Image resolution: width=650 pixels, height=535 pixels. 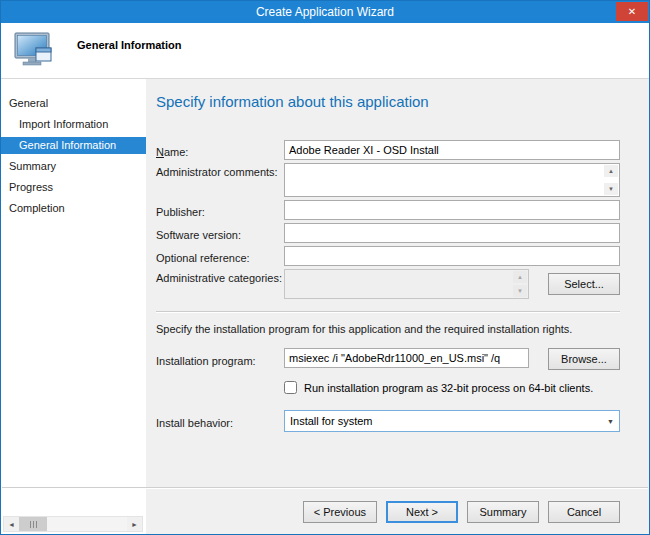 What do you see at coordinates (74, 124) in the screenshot?
I see `nav-item-import-information: Import Information` at bounding box center [74, 124].